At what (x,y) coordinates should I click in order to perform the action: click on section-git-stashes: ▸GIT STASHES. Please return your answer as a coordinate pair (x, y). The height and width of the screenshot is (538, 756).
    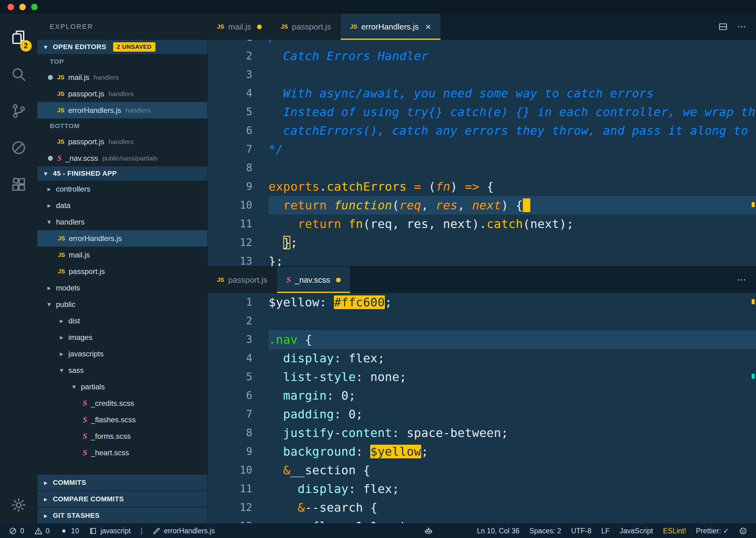
    Looking at the image, I should click on (123, 515).